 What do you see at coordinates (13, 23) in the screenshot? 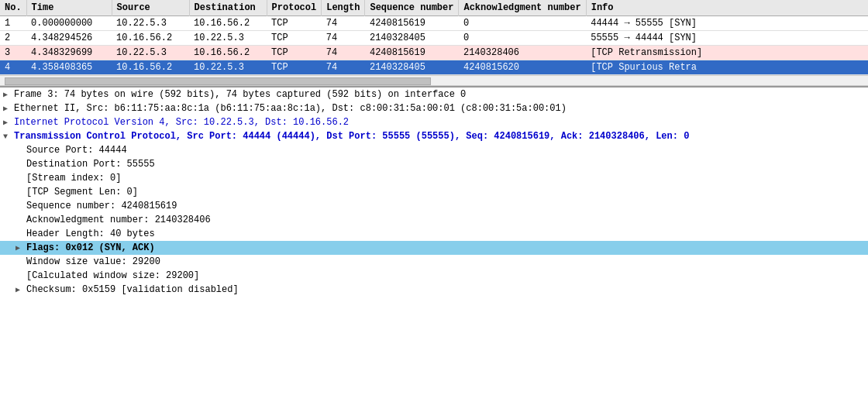
I see `cell-row0-col0: 1` at bounding box center [13, 23].